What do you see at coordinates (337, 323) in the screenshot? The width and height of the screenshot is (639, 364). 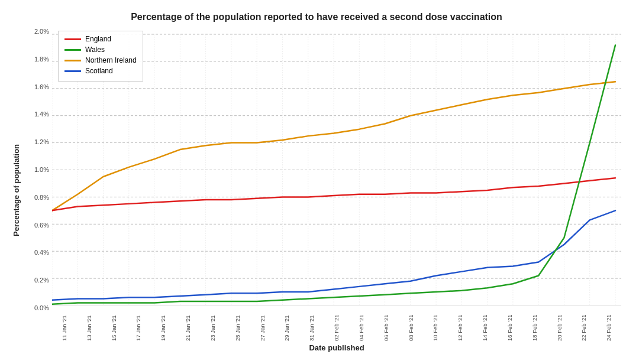 I see `x-ticks: 11 Jan '2113 Jan '2115 Jan '2117 Jan '21…` at bounding box center [337, 323].